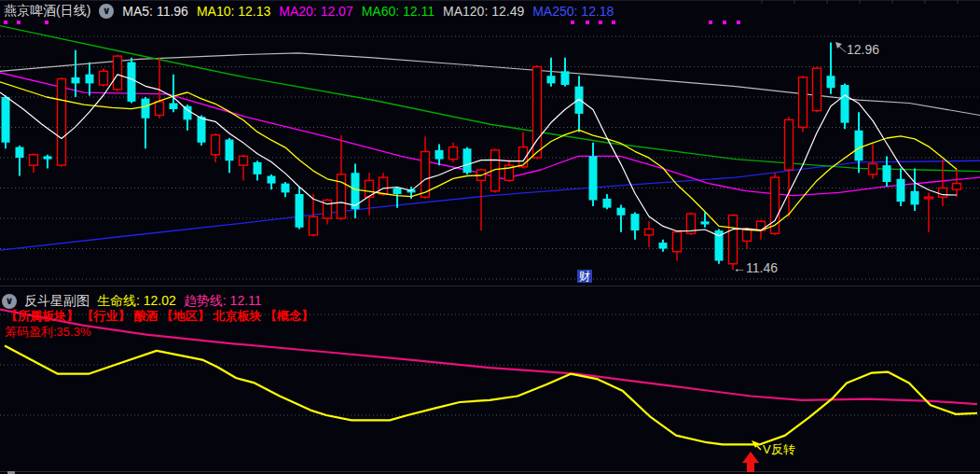 The width and height of the screenshot is (980, 474). Describe the element at coordinates (47, 11) in the screenshot. I see `chart-title: 燕京啤酒(日线)` at that location.